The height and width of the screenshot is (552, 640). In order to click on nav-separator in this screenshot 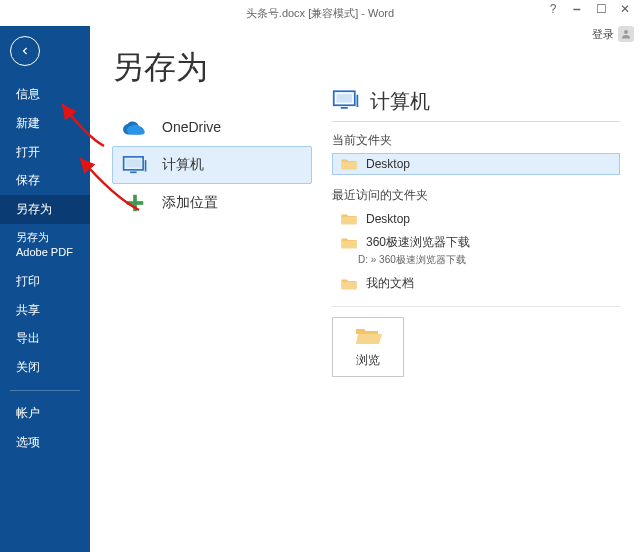, I will do `click(45, 390)`.